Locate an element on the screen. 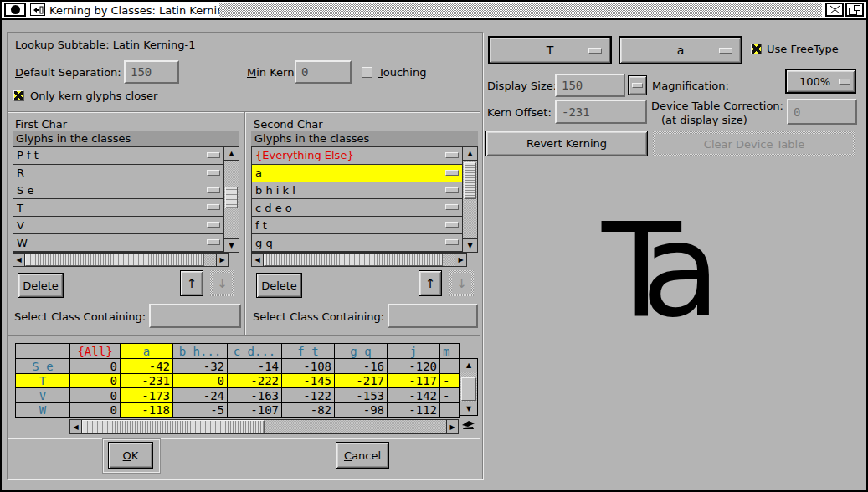 This screenshot has width=868, height=492. window-menu-button is located at coordinates (15, 10).